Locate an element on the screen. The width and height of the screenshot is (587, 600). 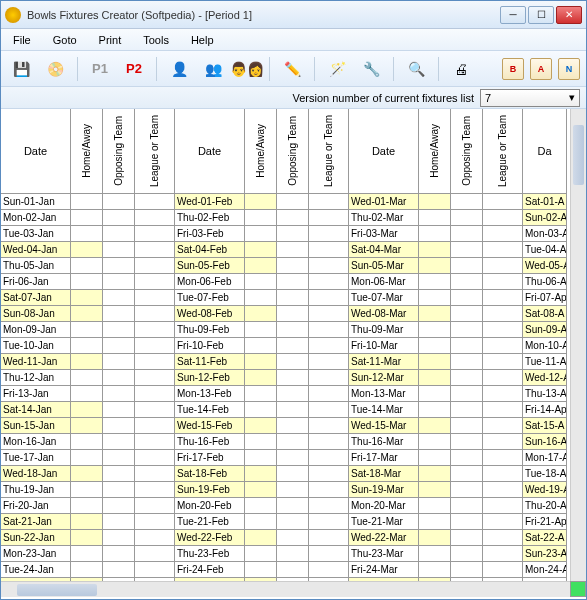
cell-date: Sat-08-A is located at coordinates (545, 314).